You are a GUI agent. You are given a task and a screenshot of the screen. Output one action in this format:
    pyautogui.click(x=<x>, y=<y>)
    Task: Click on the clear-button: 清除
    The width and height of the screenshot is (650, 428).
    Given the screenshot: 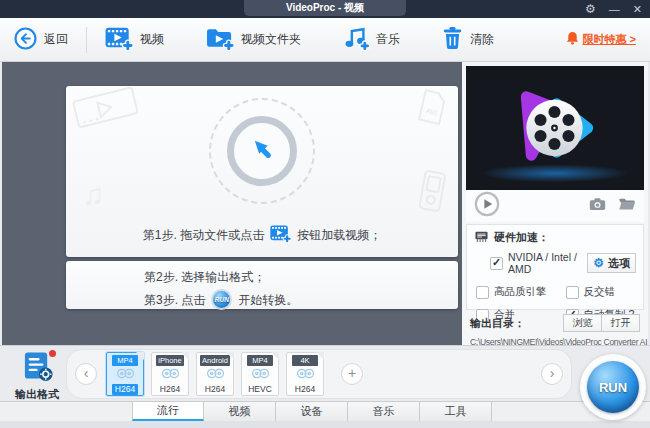 What is the action you would take?
    pyautogui.click(x=468, y=40)
    